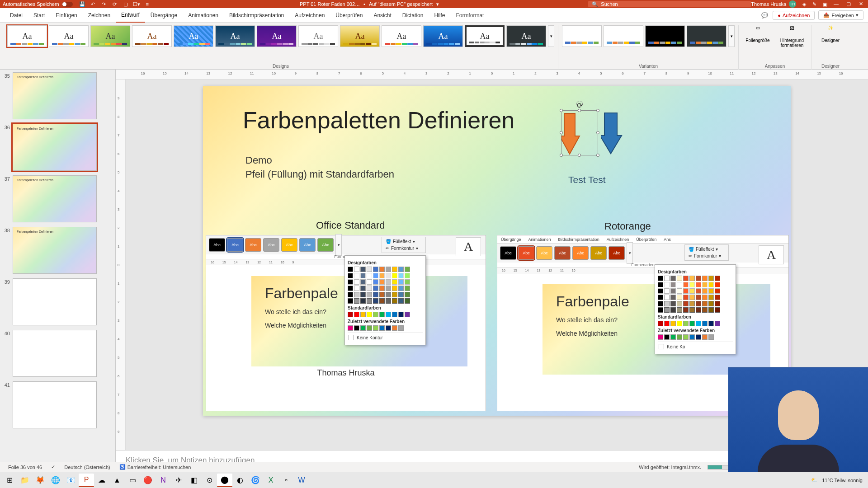 The height and width of the screenshot is (488, 868). Describe the element at coordinates (330, 5) in the screenshot. I see `file-name: PPT 01 Roter Faden 002…` at that location.